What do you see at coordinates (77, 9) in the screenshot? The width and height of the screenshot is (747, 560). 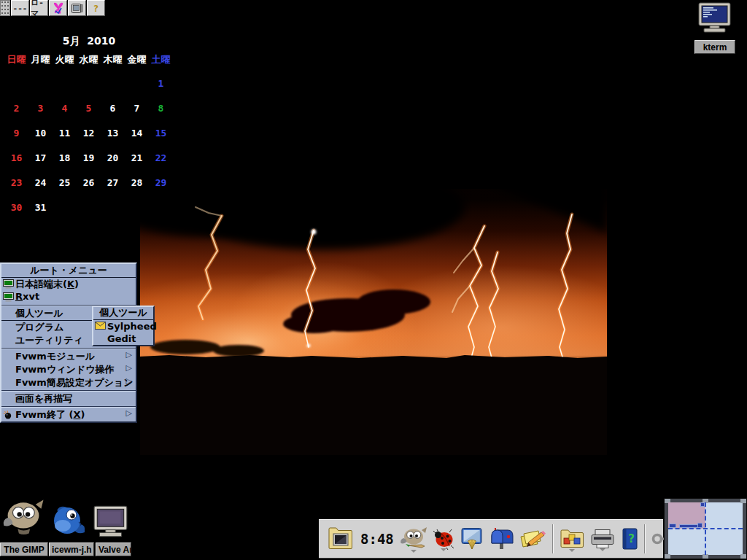 I see `book-icon` at bounding box center [77, 9].